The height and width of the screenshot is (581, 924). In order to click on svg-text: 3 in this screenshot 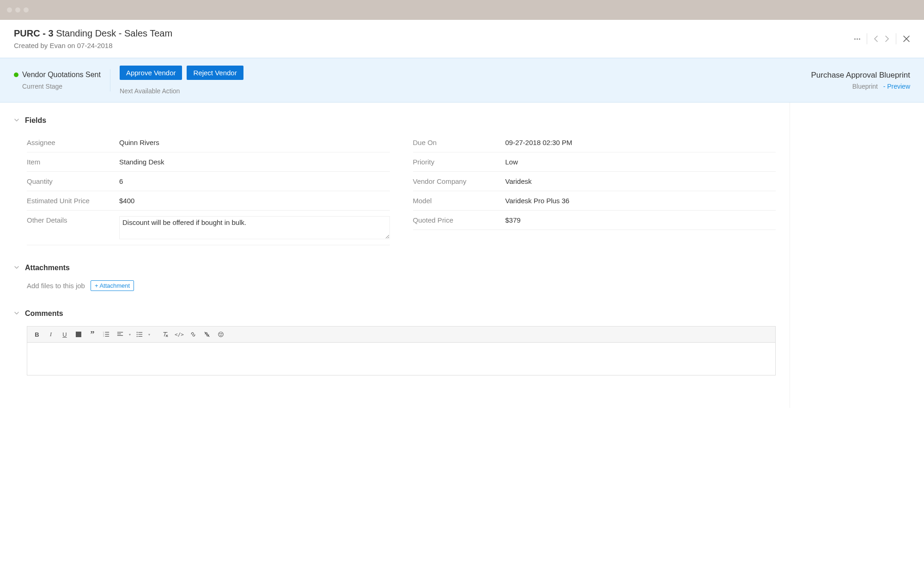, I will do `click(103, 336)`.